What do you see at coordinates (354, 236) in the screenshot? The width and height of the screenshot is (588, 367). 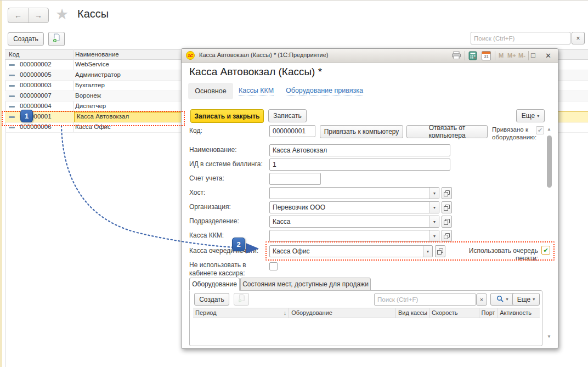 I see `kkm-combo: ▾` at bounding box center [354, 236].